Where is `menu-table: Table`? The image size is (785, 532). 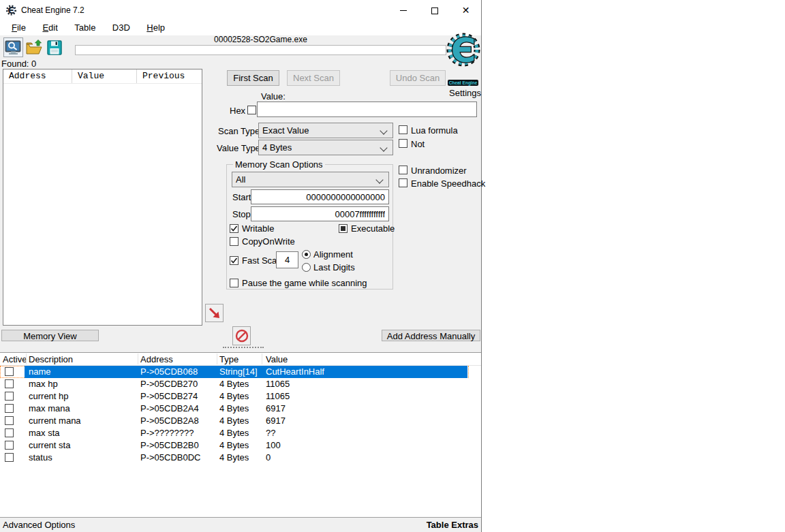 menu-table: Table is located at coordinates (84, 28).